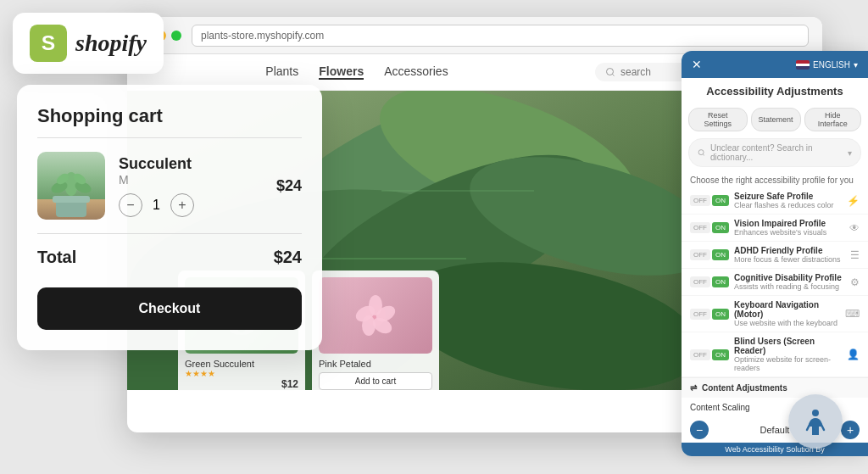  What do you see at coordinates (775, 354) in the screenshot?
I see `profile-row-5: OFF ON Blind Users (Screen Reader) Optim…` at bounding box center [775, 354].